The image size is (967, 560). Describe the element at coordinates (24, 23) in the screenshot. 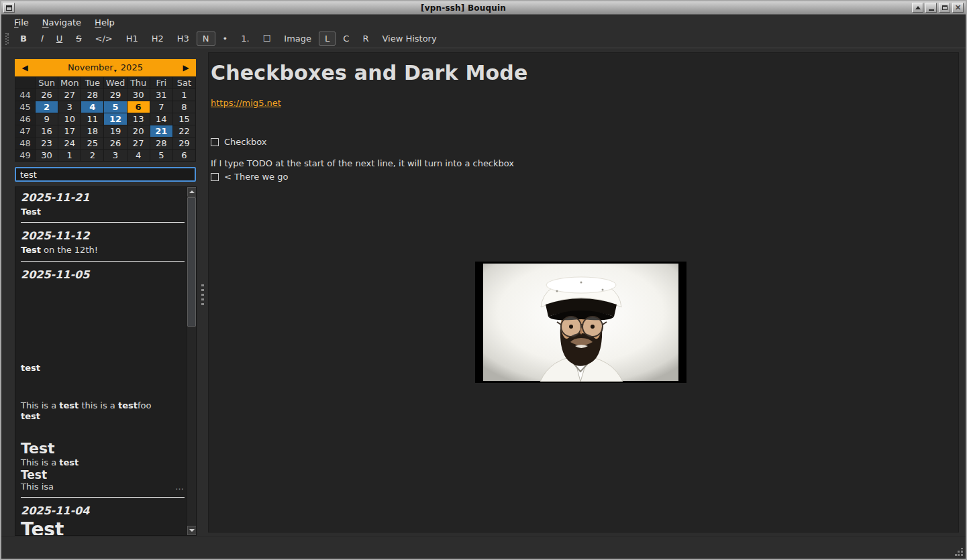

I see `menu-file-label: ile` at that location.